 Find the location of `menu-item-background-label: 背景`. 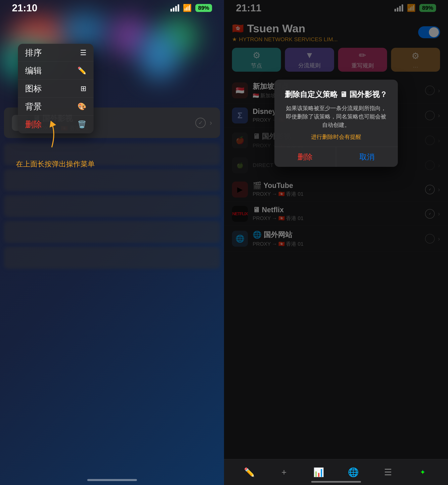

menu-item-background-label: 背景 is located at coordinates (33, 106).